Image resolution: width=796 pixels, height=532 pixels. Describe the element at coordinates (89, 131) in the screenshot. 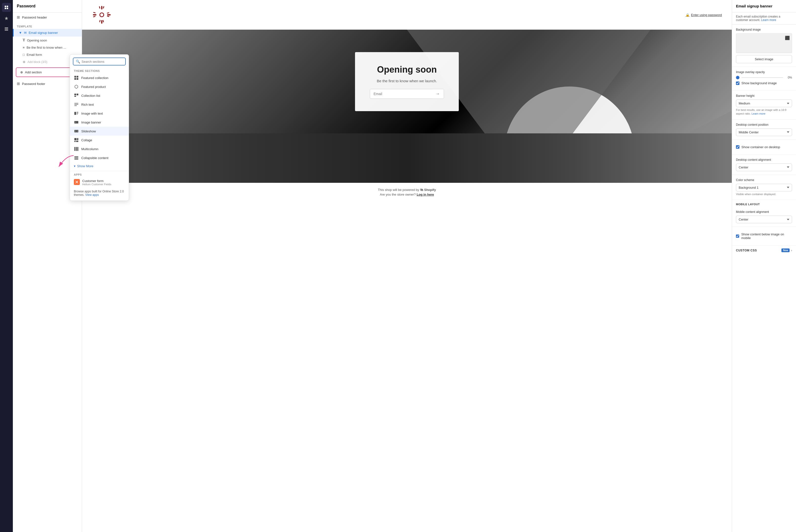

I see `slideshow-label: Slideshow` at that location.